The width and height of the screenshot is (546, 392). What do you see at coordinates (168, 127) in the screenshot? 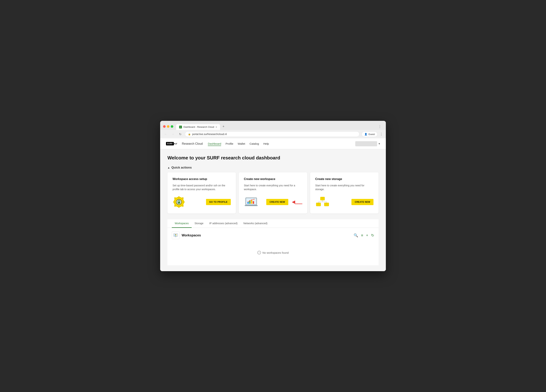
I see `traffic-lights` at bounding box center [168, 127].